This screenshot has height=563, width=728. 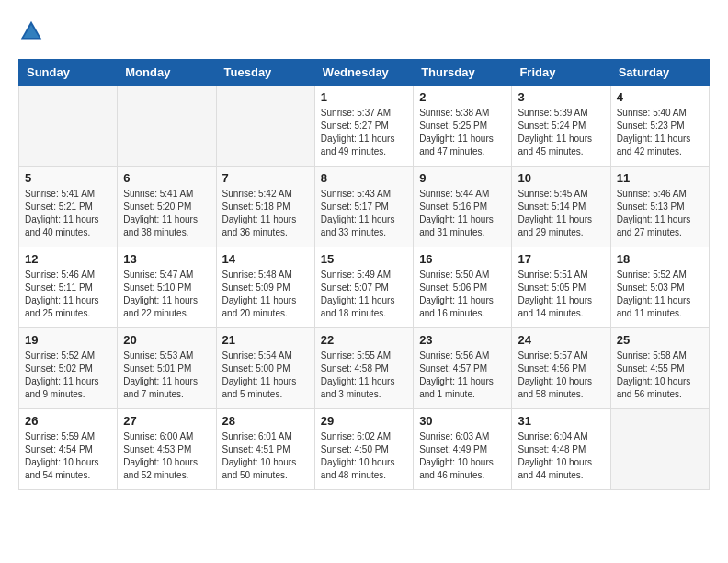 What do you see at coordinates (561, 126) in the screenshot?
I see `calendar-cell: 3Sunrise: 5:39 AM Sunset: 5:24 PM Daylig…` at bounding box center [561, 126].